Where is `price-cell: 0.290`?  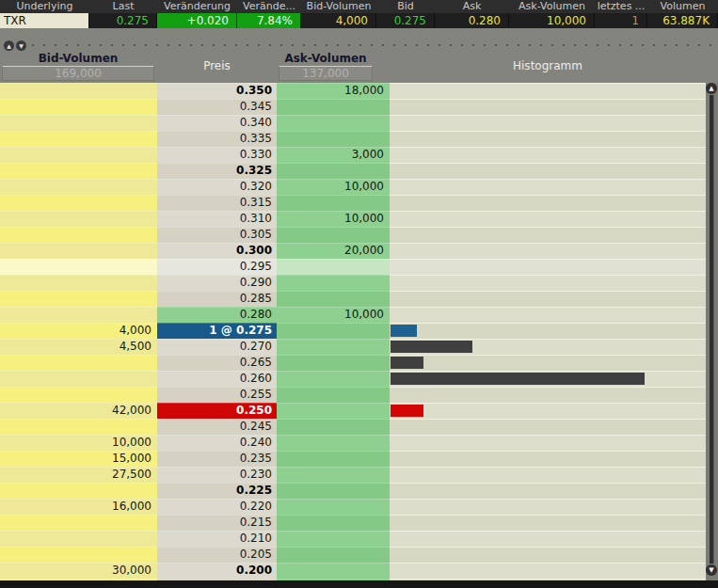
price-cell: 0.290 is located at coordinates (216, 282).